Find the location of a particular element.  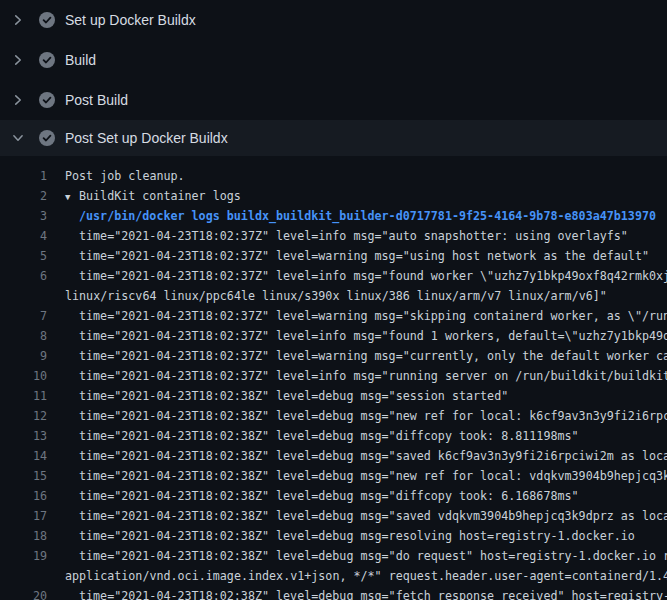

step-label: Set up Docker Buildx is located at coordinates (130, 20).